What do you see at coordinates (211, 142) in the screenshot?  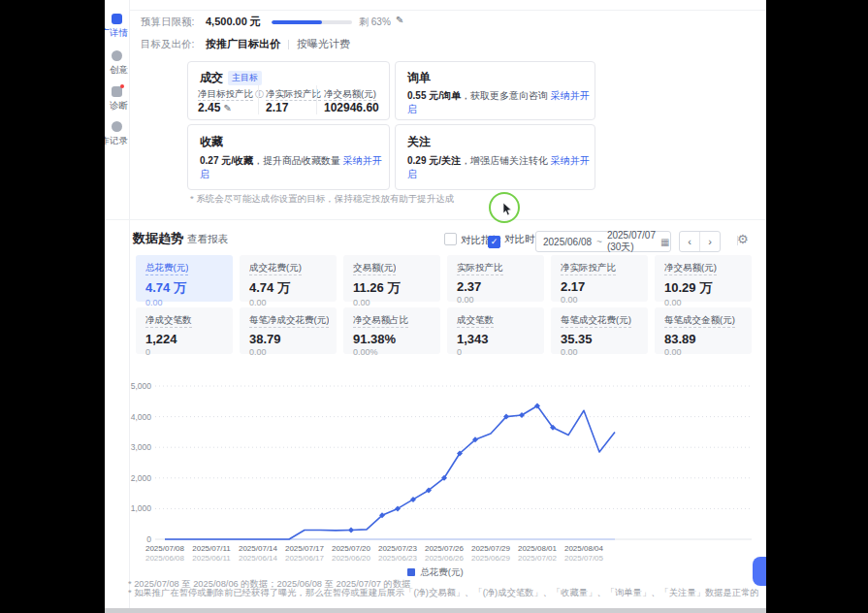 I see `card-favorite-title: 收藏` at bounding box center [211, 142].